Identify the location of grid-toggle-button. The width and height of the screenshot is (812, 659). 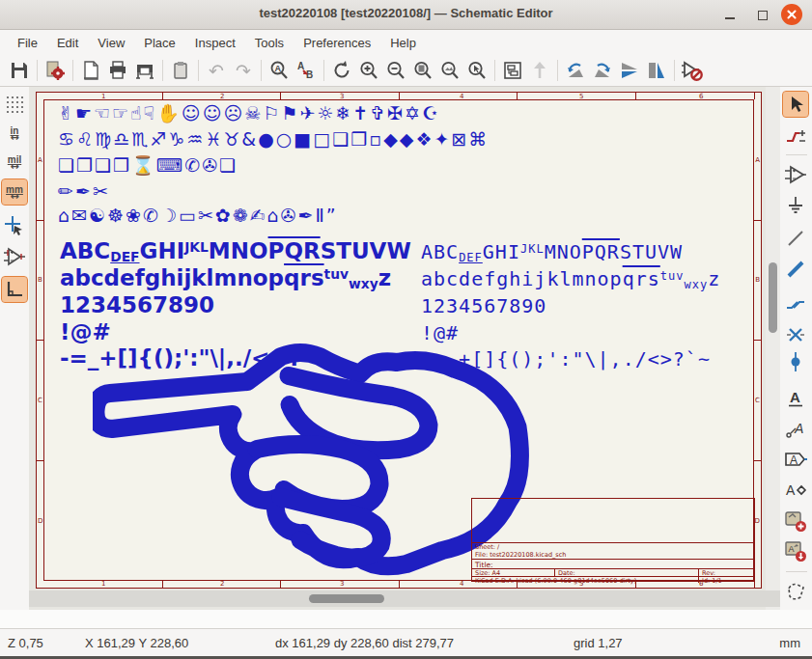
(14, 104).